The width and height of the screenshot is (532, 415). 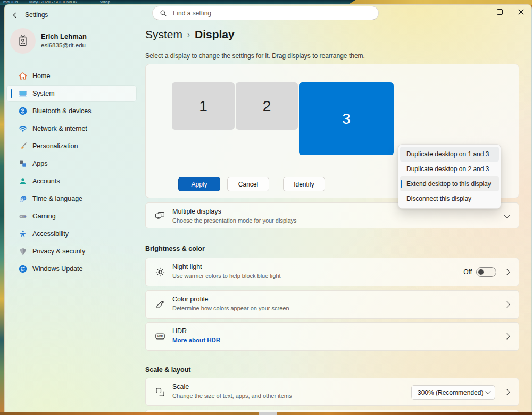 What do you see at coordinates (453, 392) in the screenshot?
I see `scale-dropdown: 300% (Recommended)` at bounding box center [453, 392].